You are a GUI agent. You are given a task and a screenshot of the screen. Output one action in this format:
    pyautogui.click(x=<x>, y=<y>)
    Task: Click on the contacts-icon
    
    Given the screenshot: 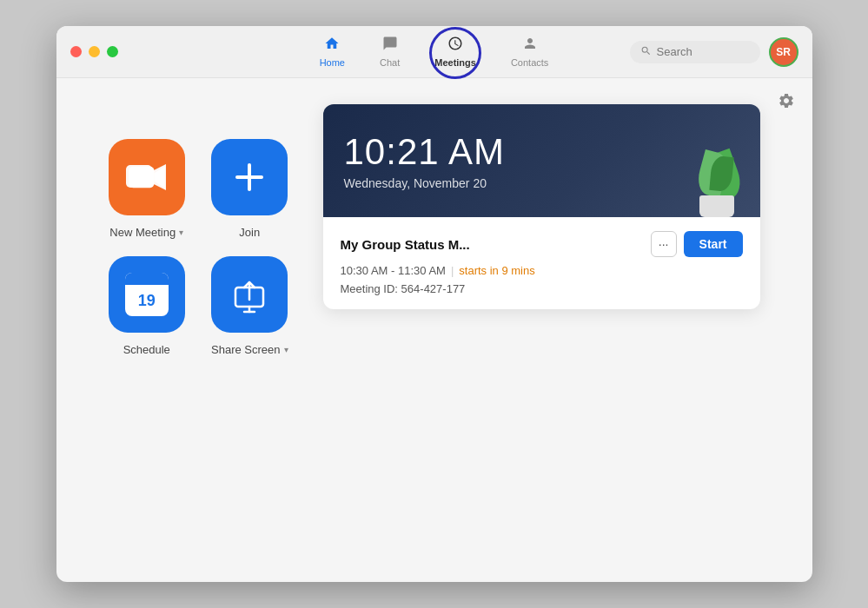 What is the action you would take?
    pyautogui.click(x=530, y=45)
    